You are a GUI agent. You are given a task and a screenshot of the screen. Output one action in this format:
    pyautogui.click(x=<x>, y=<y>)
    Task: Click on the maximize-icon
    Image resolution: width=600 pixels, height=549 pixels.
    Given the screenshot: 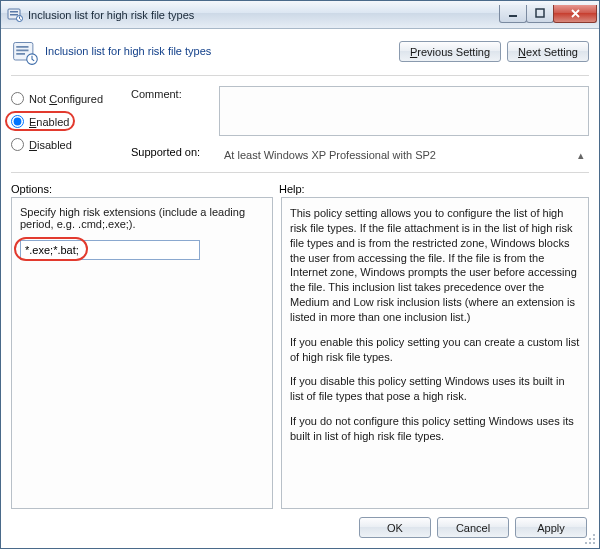 What is the action you would take?
    pyautogui.click(x=540, y=13)
    